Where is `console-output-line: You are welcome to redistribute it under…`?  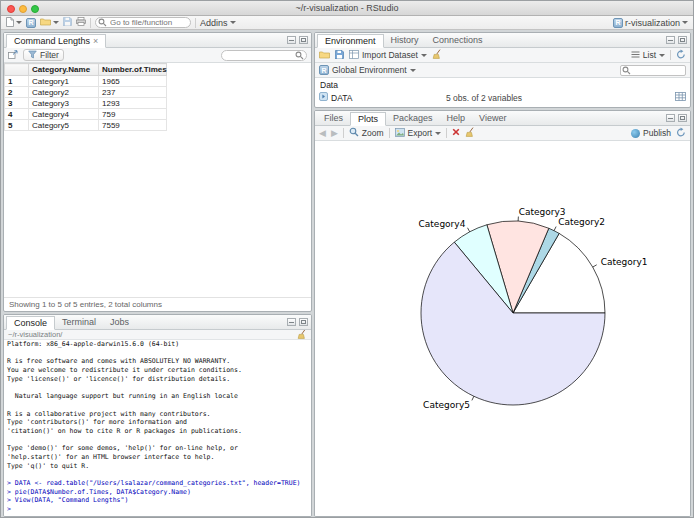
console-output-line: You are welcome to redistribute it under… is located at coordinates (158, 370).